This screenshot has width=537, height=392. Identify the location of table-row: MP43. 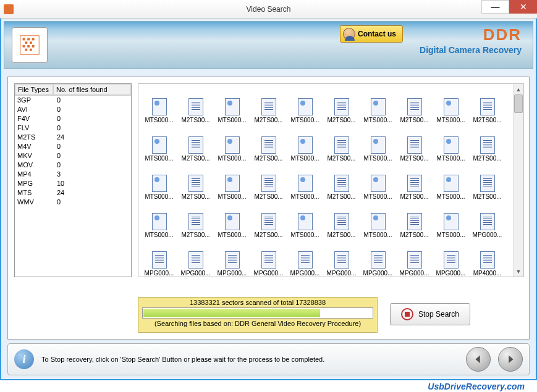
(73, 174).